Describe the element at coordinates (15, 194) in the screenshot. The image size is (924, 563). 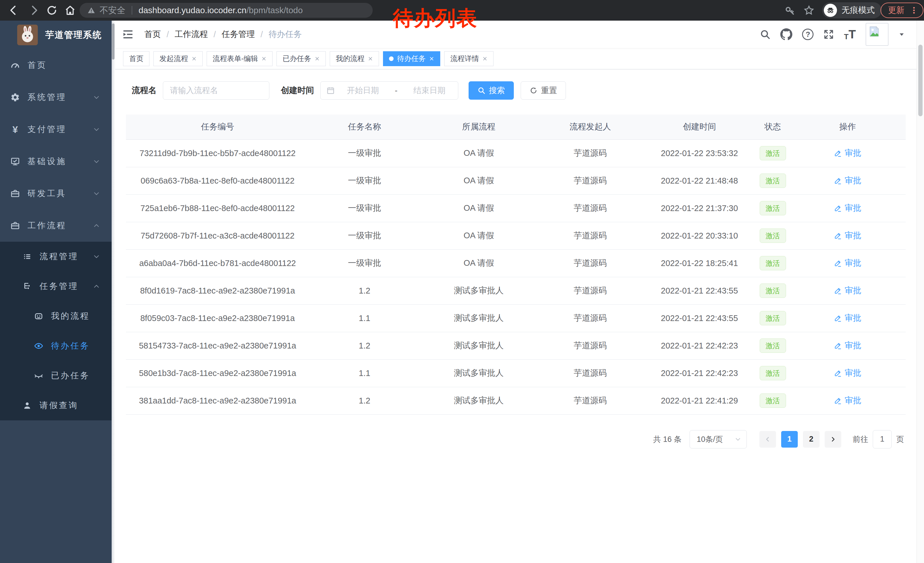
I see `toolbox-icon` at that location.